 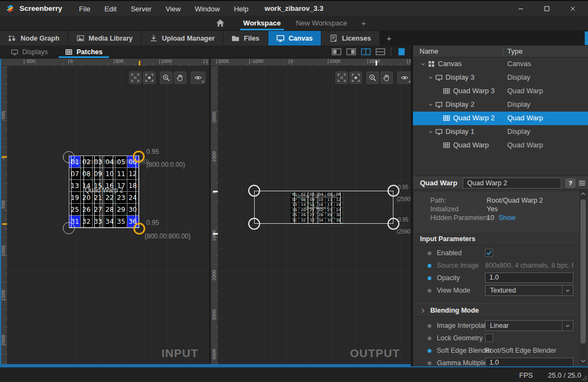 What do you see at coordinates (393, 191) in the screenshot?
I see `output-handle-top-right` at bounding box center [393, 191].